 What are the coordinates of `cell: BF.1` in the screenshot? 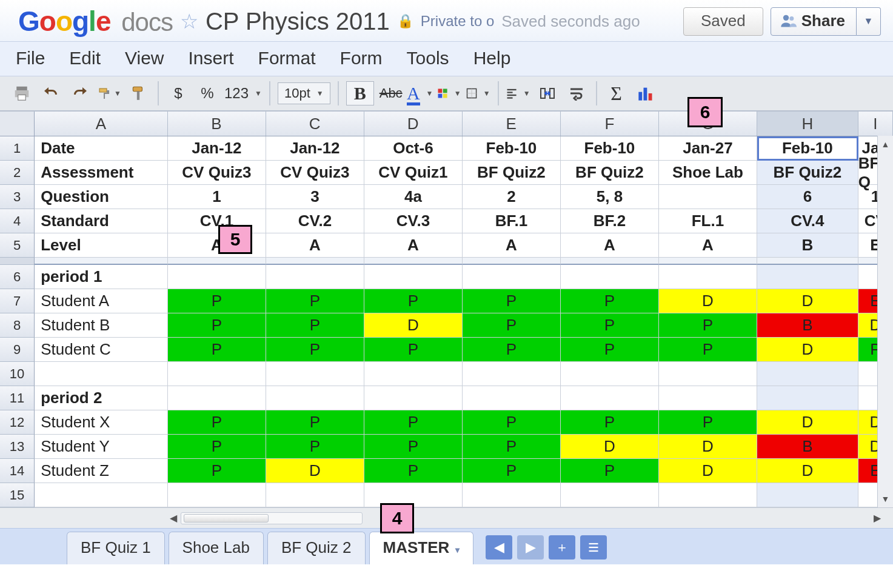 It's located at (512, 221).